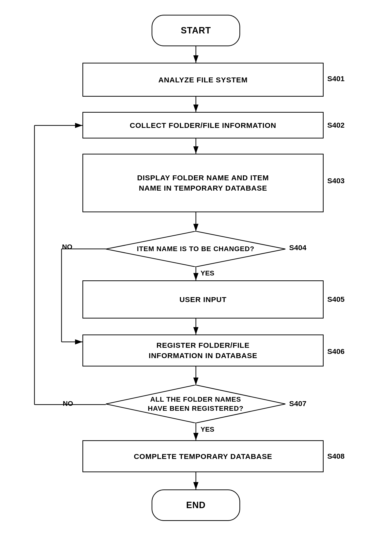  Describe the element at coordinates (196, 30) in the screenshot. I see `start-label: START` at that location.